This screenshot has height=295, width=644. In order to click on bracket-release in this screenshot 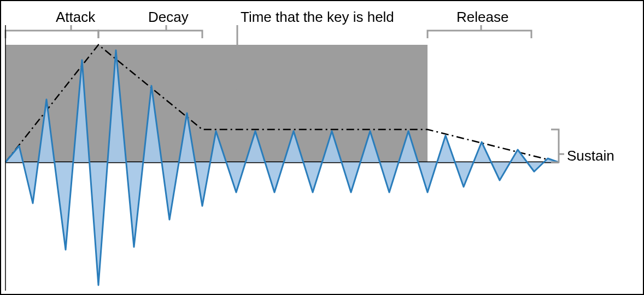, I will do `click(479, 32)`.